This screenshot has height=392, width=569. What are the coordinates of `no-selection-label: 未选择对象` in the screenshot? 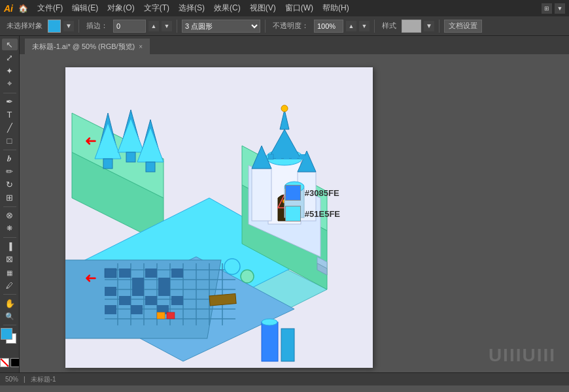 It's located at (25, 26).